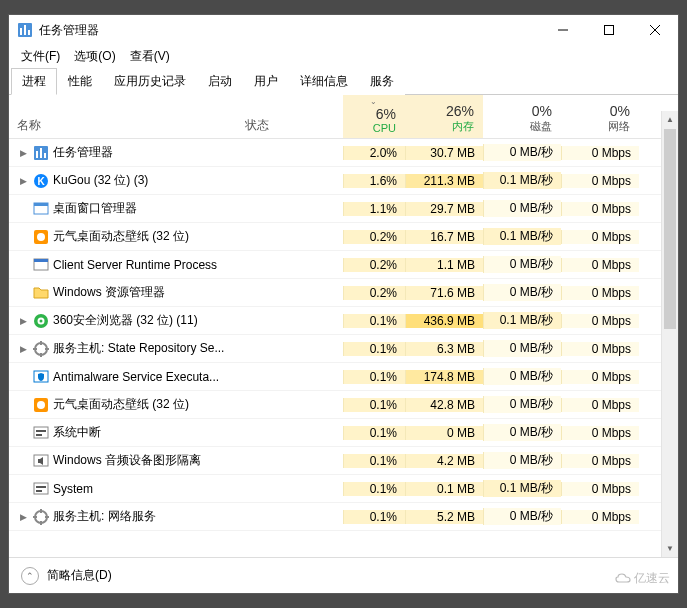  I want to click on process-row: System0.1%0.1 MB0.1 MB/秒0 Mbps, so click(344, 489).